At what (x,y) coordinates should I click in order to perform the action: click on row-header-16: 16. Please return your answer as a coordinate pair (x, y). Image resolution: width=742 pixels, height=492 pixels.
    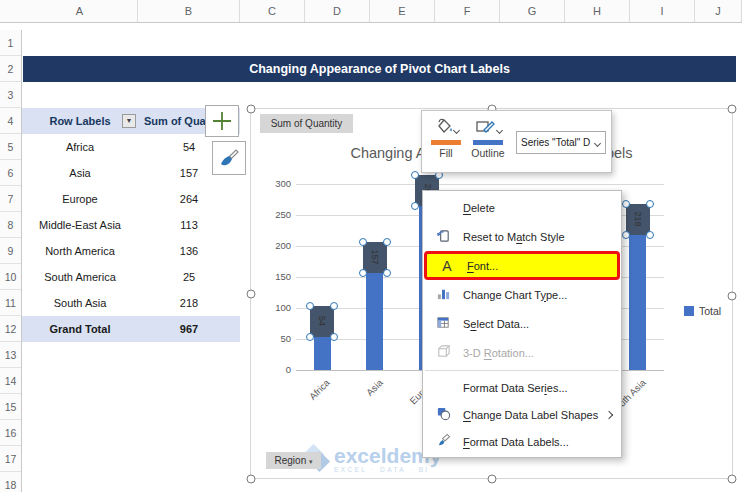
    Looking at the image, I should click on (10, 433).